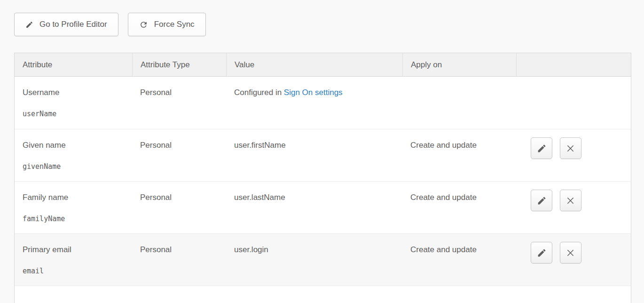 This screenshot has width=644, height=303. I want to click on attribute-label: Given name, so click(75, 145).